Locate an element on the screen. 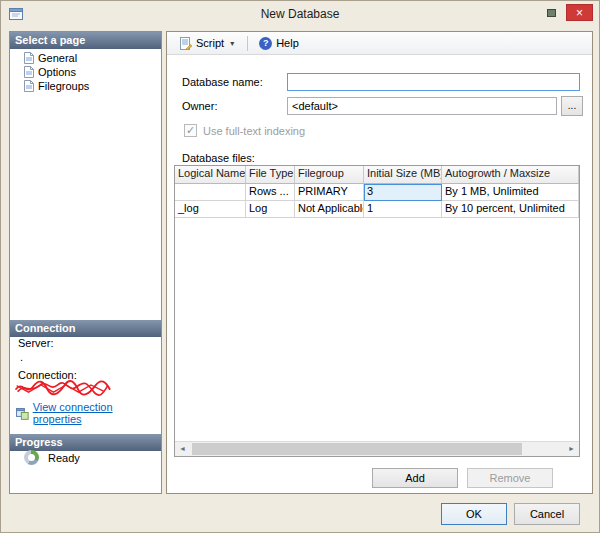  grid-cell-selected: 3 is located at coordinates (403, 192).